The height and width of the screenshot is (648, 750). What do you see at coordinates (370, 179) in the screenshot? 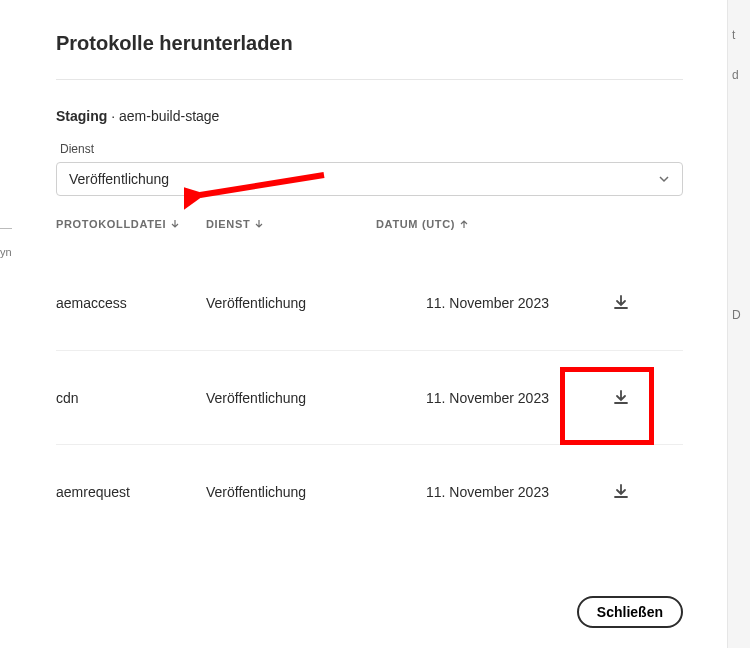
I see `service-select: Veröffentlichung` at bounding box center [370, 179].